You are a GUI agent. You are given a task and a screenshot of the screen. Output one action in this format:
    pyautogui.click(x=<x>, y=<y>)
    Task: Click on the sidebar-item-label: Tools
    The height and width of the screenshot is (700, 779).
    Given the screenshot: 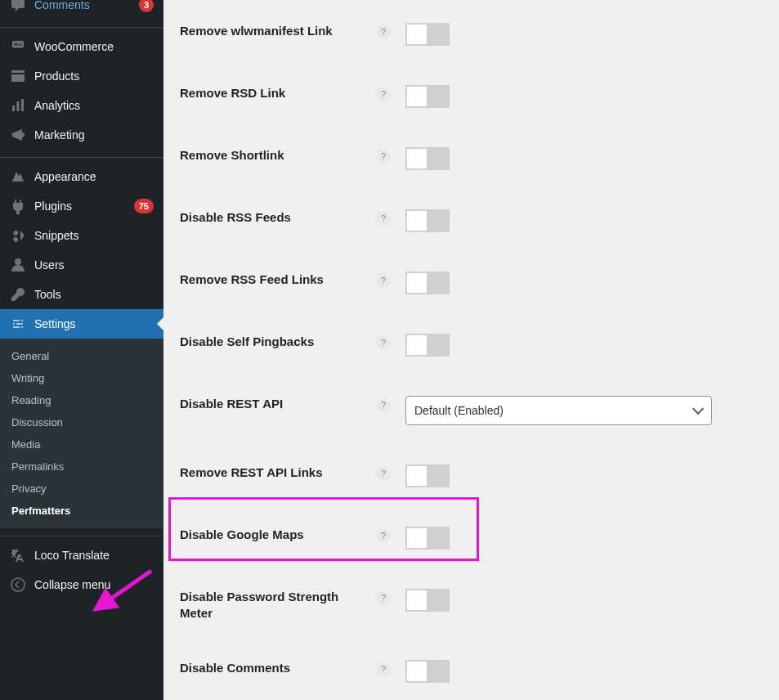 What is the action you would take?
    pyautogui.click(x=94, y=294)
    